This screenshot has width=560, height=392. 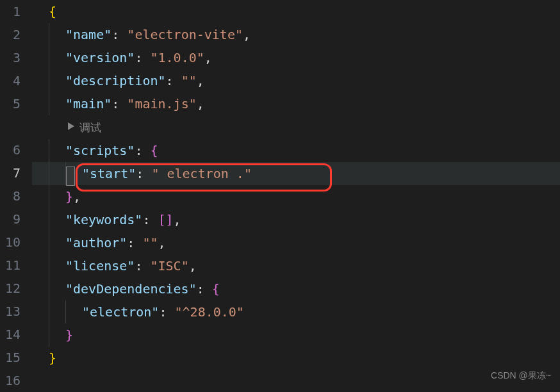 What do you see at coordinates (210, 312) in the screenshot?
I see `json-value: "^28.0.0"` at bounding box center [210, 312].